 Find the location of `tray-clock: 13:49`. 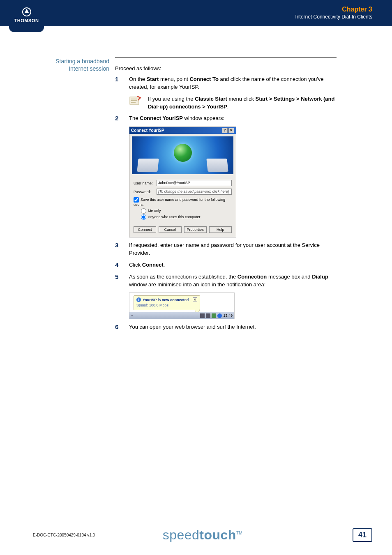

tray-clock: 13:49 is located at coordinates (228, 315).